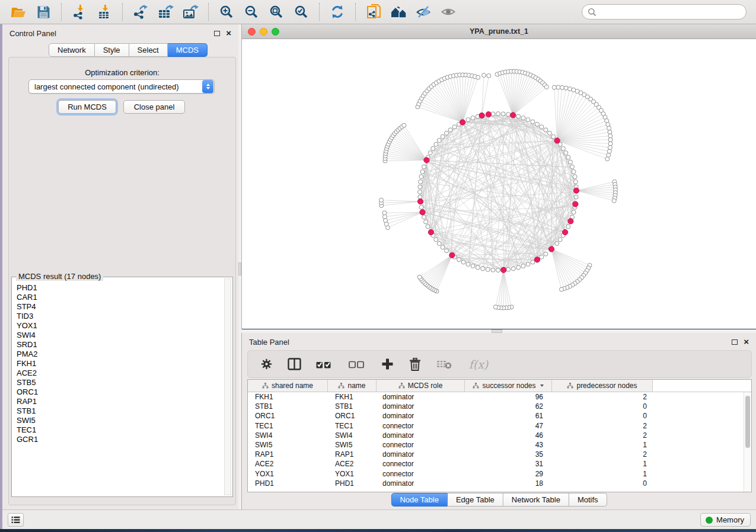 This screenshot has height=532, width=756. What do you see at coordinates (476, 500) in the screenshot?
I see `tab-edge-table: Edge Table` at bounding box center [476, 500].